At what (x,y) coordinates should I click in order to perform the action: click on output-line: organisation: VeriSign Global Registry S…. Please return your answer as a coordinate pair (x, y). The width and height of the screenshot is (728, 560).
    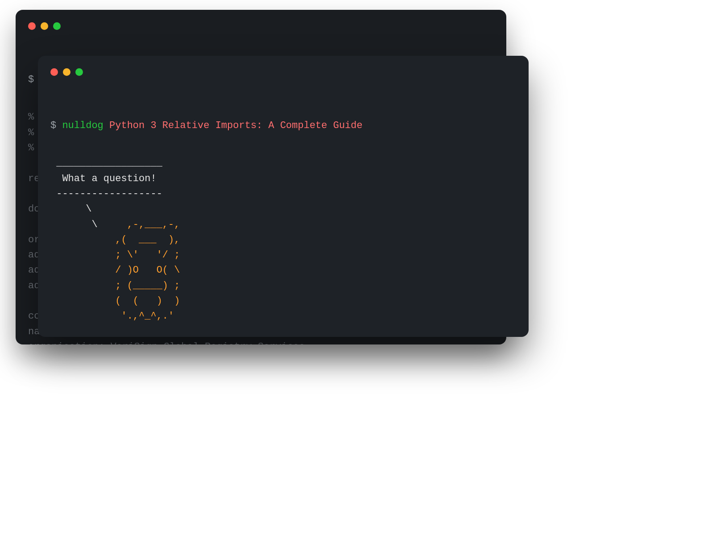
    Looking at the image, I should click on (167, 343).